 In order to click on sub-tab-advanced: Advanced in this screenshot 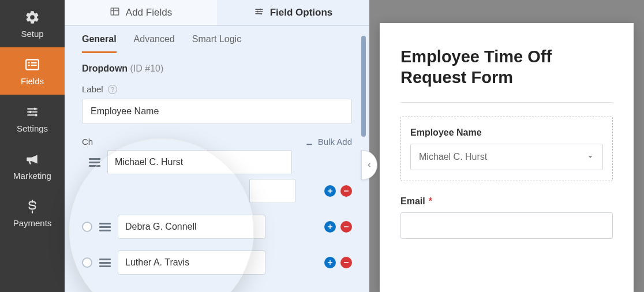, I will do `click(155, 44)`.